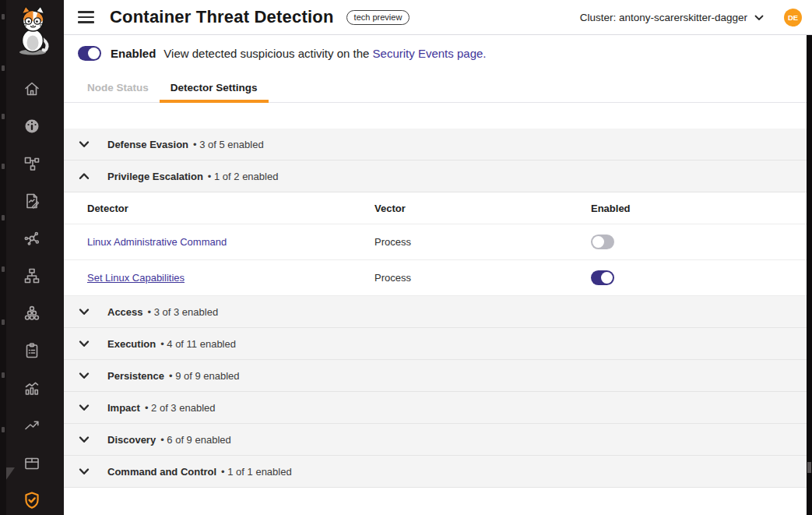  I want to click on enabled-toggle-label: Enabled, so click(133, 53).